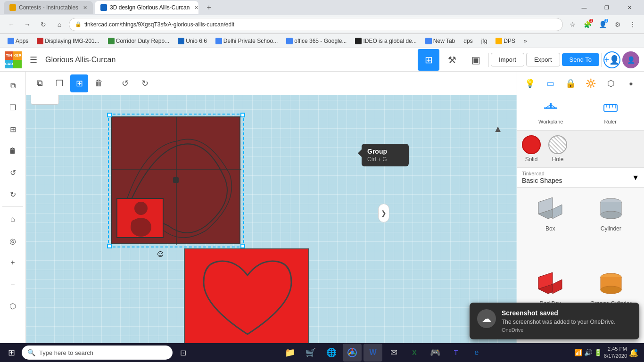 The image size is (644, 362). Describe the element at coordinates (440, 41) in the screenshot. I see `bookmark-newtab: New Tab` at that location.